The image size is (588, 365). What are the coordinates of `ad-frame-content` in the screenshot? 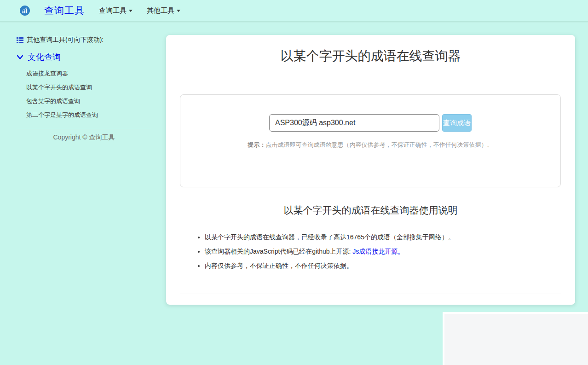 It's located at (516, 340).